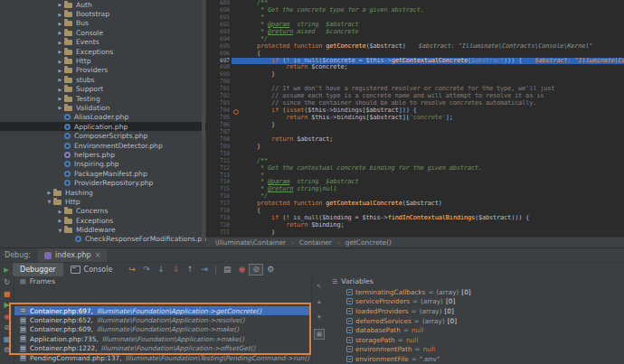 This screenshot has height=364, width=624. What do you see at coordinates (103, 126) in the screenshot?
I see `tree-item-application-php: Application.php` at bounding box center [103, 126].